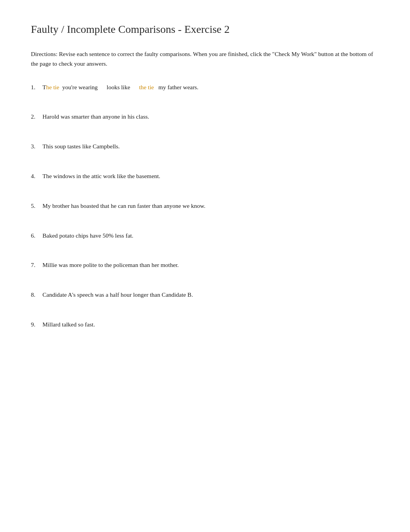  I want to click on item-text-6: Baked potato chips have 50% less fat., so click(211, 236).